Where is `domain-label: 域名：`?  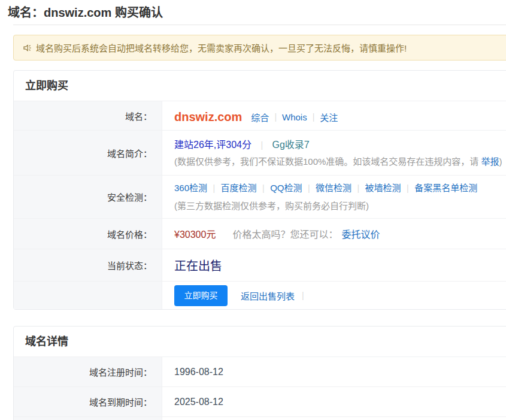 domain-label: 域名： is located at coordinates (88, 116).